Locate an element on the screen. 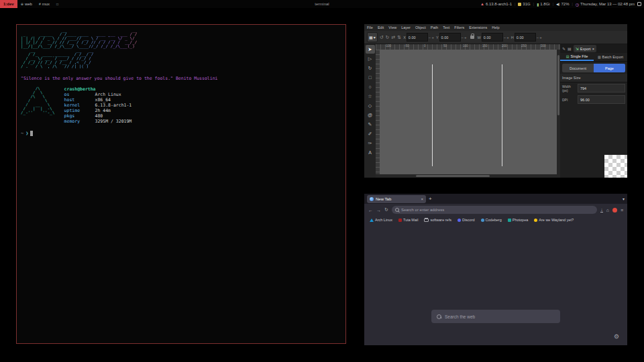 The height and width of the screenshot is (362, 644). downloads-button: ↓ is located at coordinates (602, 210).